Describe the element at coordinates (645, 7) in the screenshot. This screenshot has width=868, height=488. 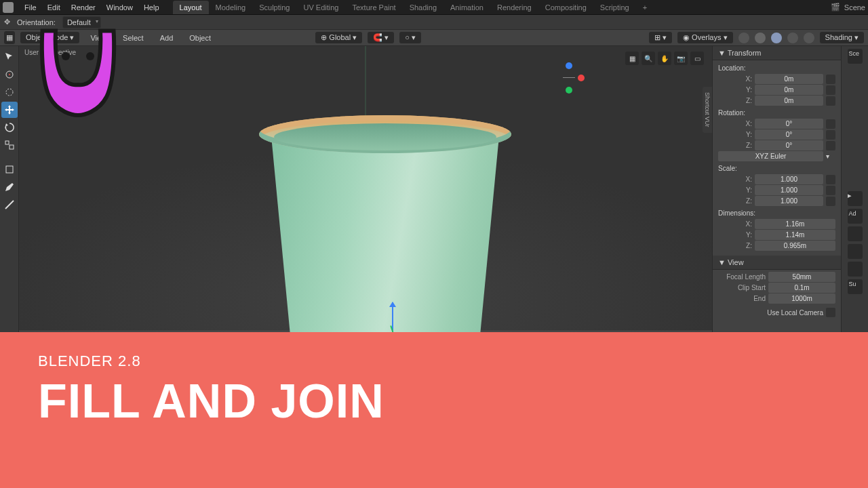
I see `tab-add: +` at that location.